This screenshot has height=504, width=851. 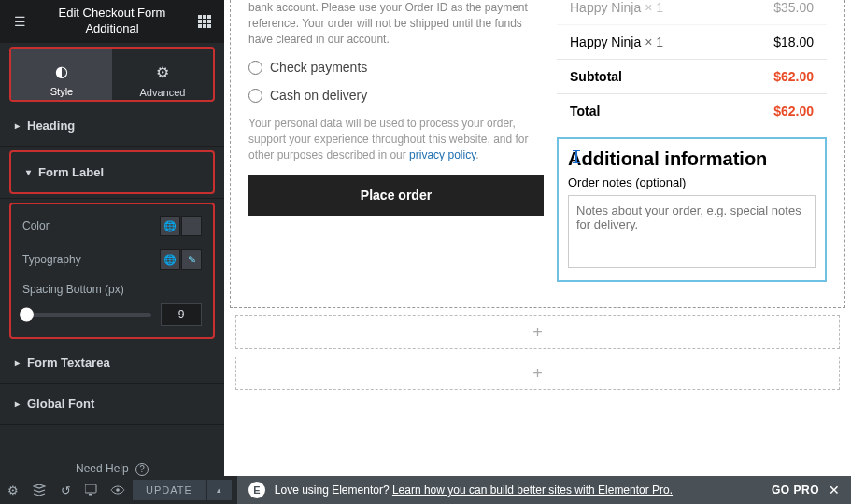 I want to click on tabs-container: ◐ Style ⚙ Advanced, so click(x=112, y=75).